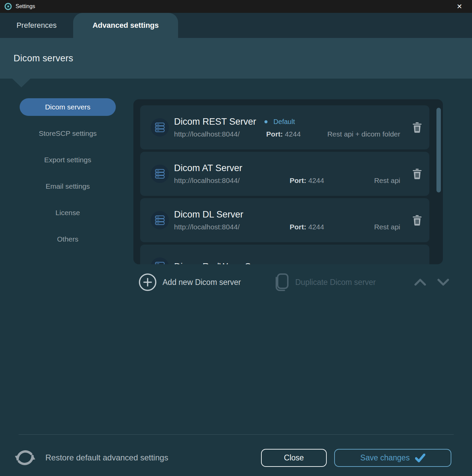  Describe the element at coordinates (285, 254) in the screenshot. I see `server-row: Dicom RadWave Server` at that location.